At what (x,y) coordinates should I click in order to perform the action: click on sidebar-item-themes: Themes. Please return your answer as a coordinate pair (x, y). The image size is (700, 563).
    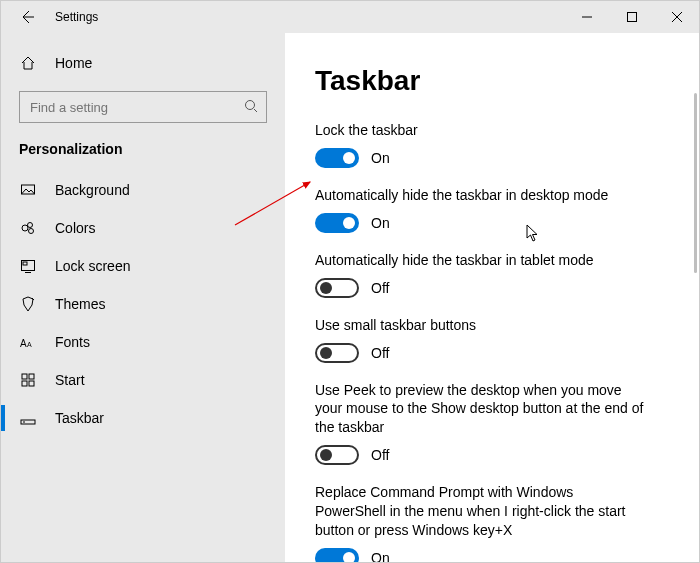
    Looking at the image, I should click on (143, 304).